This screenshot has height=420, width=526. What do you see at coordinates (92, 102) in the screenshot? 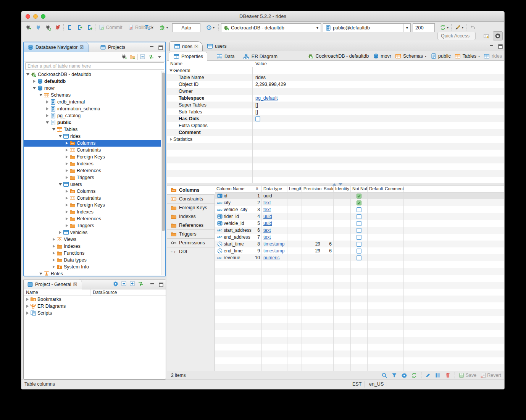
I see `tree-item-crdb-internal: crdb_internal` at bounding box center [92, 102].